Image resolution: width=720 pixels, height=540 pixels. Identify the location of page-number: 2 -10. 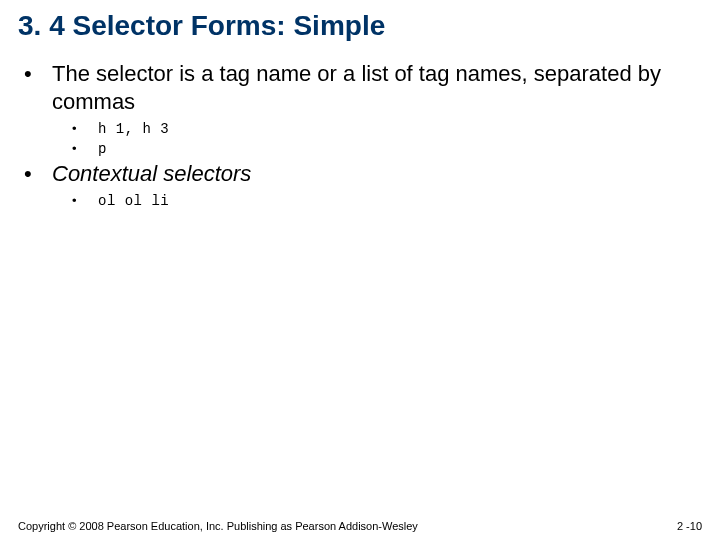
(690, 526).